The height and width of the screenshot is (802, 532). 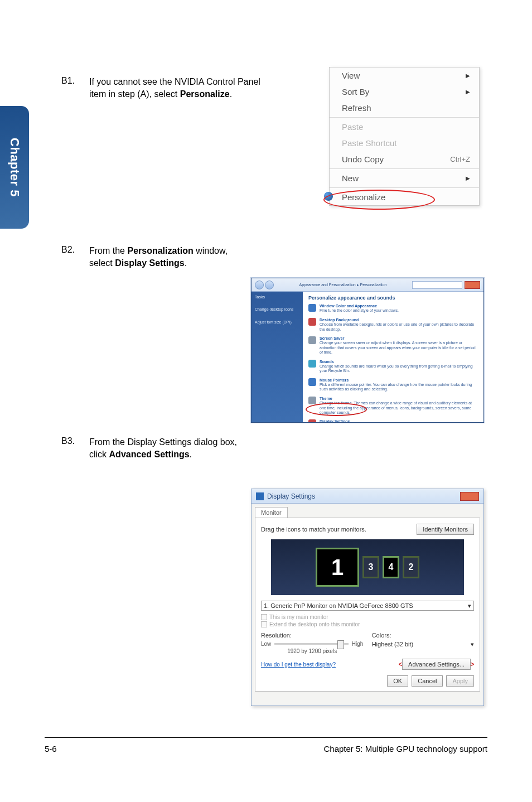 What do you see at coordinates (311, 644) in the screenshot?
I see `slider-track` at bounding box center [311, 644].